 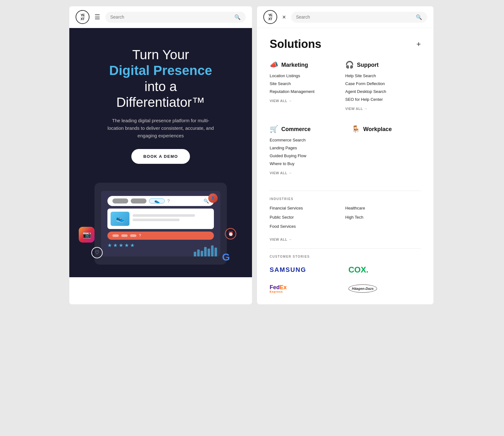 I want to click on link-food-services: Food Services, so click(x=307, y=226).